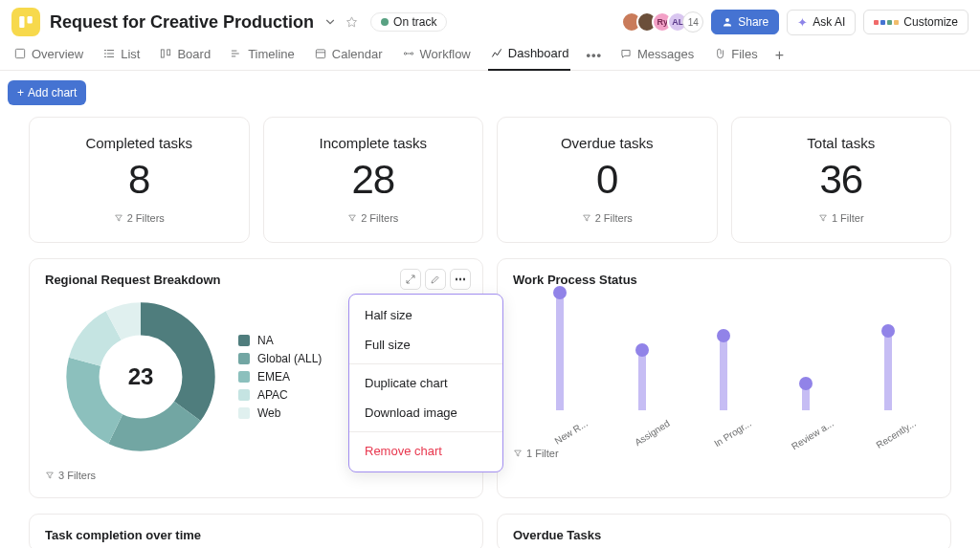 The image size is (980, 548). What do you see at coordinates (436, 55) in the screenshot?
I see `tab-workflow: Workflow` at bounding box center [436, 55].